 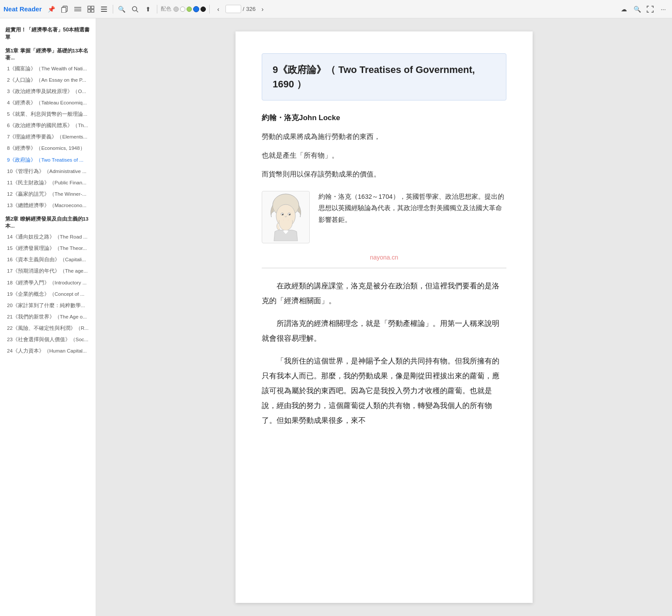 I want to click on app-title: Neat Reader, so click(x=23, y=9).